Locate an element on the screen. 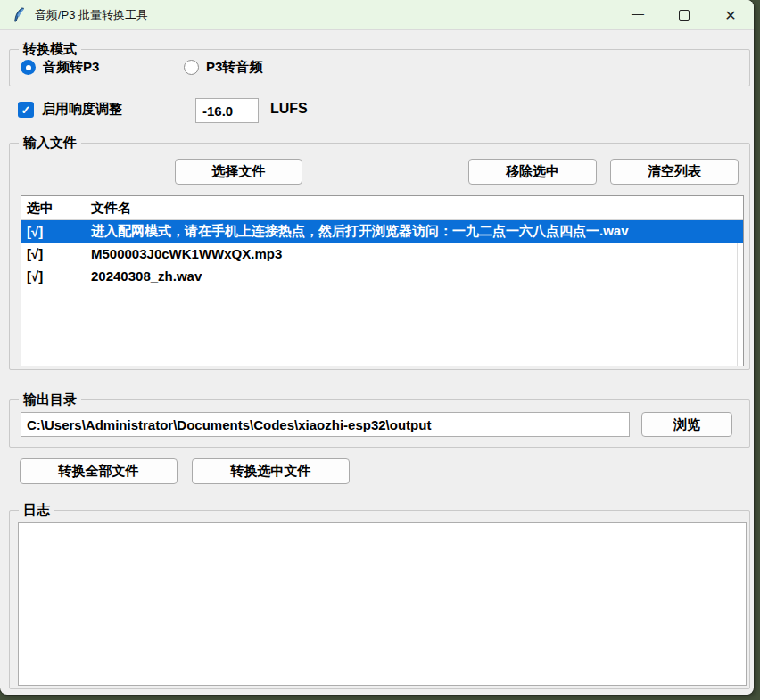  remove-selected-button: 移除选中 is located at coordinates (533, 171).